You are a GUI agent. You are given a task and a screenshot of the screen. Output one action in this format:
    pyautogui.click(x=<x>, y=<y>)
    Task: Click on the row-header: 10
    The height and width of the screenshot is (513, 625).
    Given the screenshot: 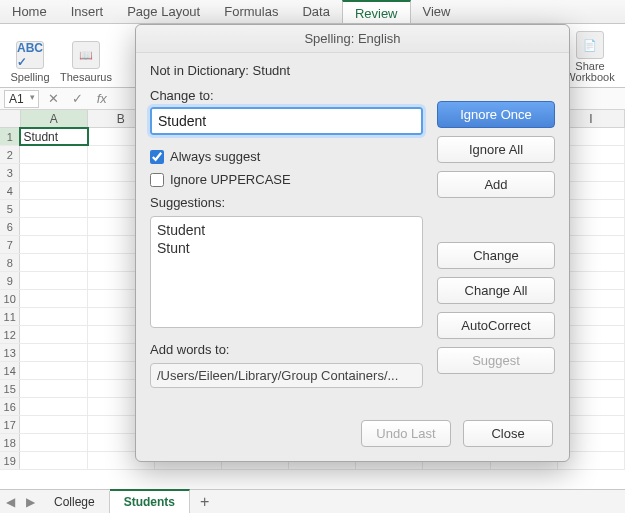 What is the action you would take?
    pyautogui.click(x=10, y=298)
    